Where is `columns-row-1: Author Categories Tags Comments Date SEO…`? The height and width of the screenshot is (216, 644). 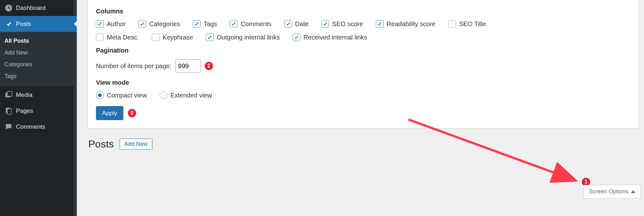
columns-row-1: Author Categories Tags Comments Date SEO… is located at coordinates (363, 24).